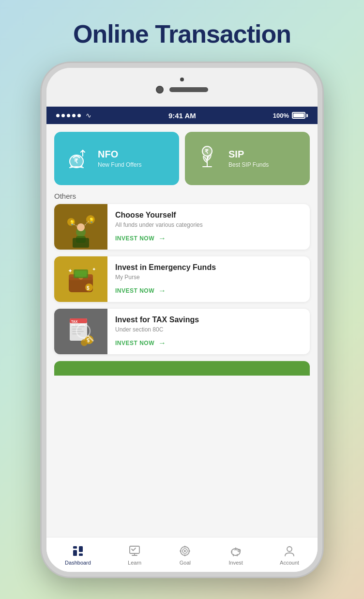  I want to click on choose-subtitle: All funds under various categories, so click(209, 225).